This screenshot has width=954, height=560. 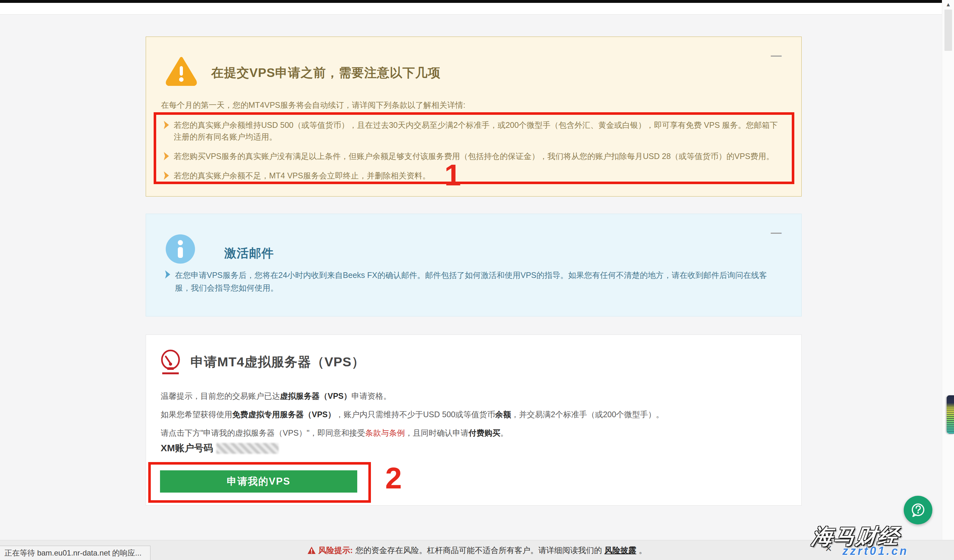 What do you see at coordinates (313, 105) in the screenshot?
I see `warning-panel-intro: 在每个月的第一天，您的MT4VPS服务将会自动续订，请详阅下列条款以了解相关详情…` at bounding box center [313, 105].